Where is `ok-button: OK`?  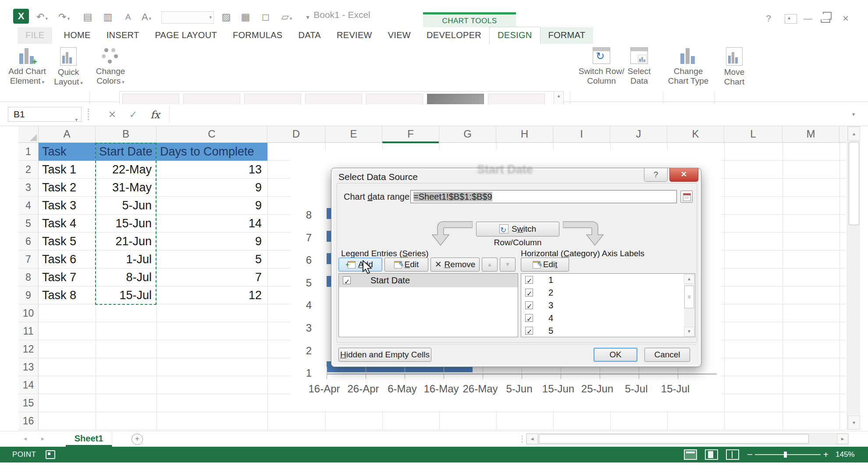
ok-button: OK is located at coordinates (615, 355).